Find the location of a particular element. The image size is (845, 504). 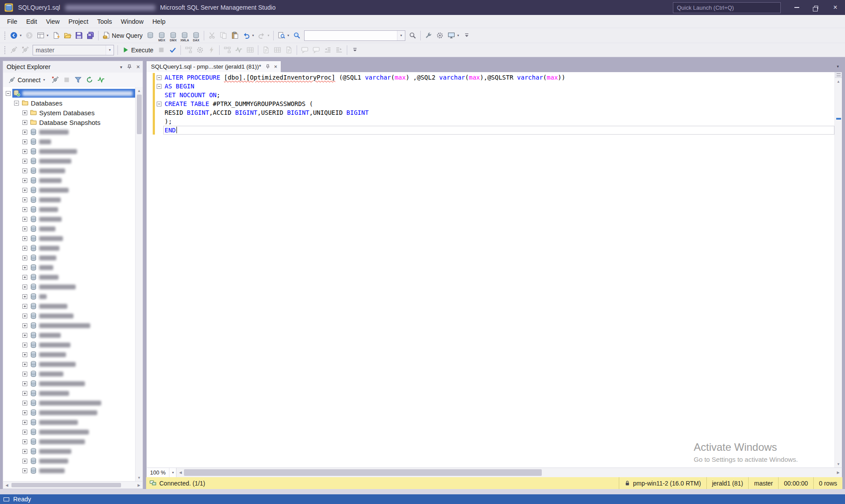

close-button: × is located at coordinates (835, 7).